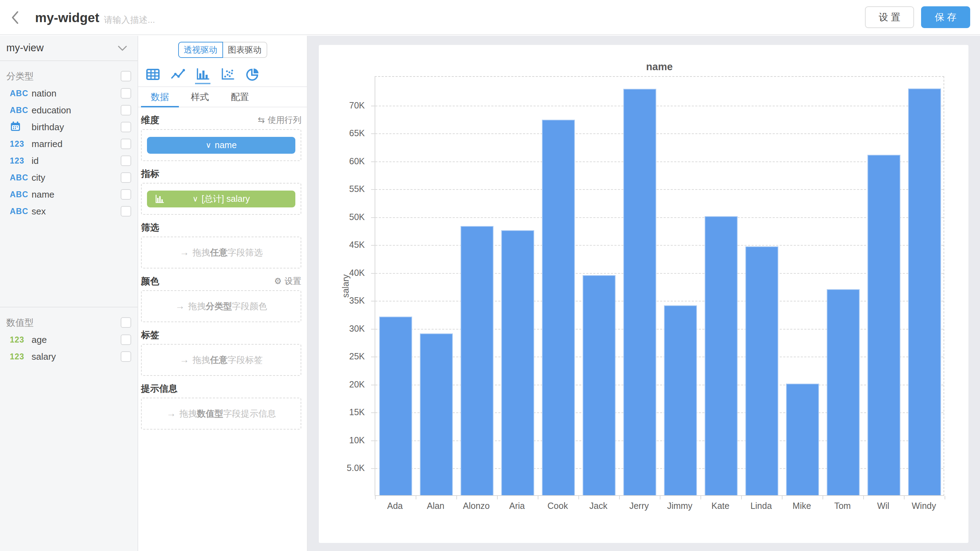 Image resolution: width=980 pixels, height=551 pixels. I want to click on chevron-down-icon: ∨, so click(208, 145).